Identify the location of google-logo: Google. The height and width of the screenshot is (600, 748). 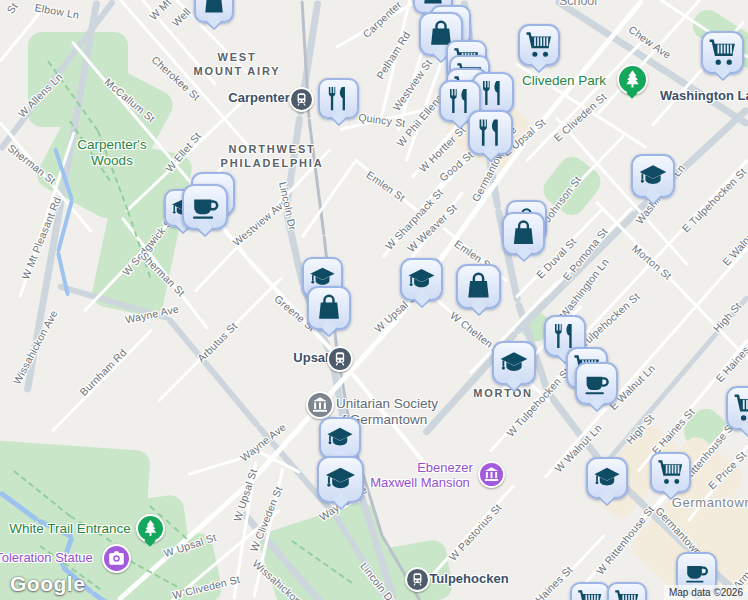
(48, 584).